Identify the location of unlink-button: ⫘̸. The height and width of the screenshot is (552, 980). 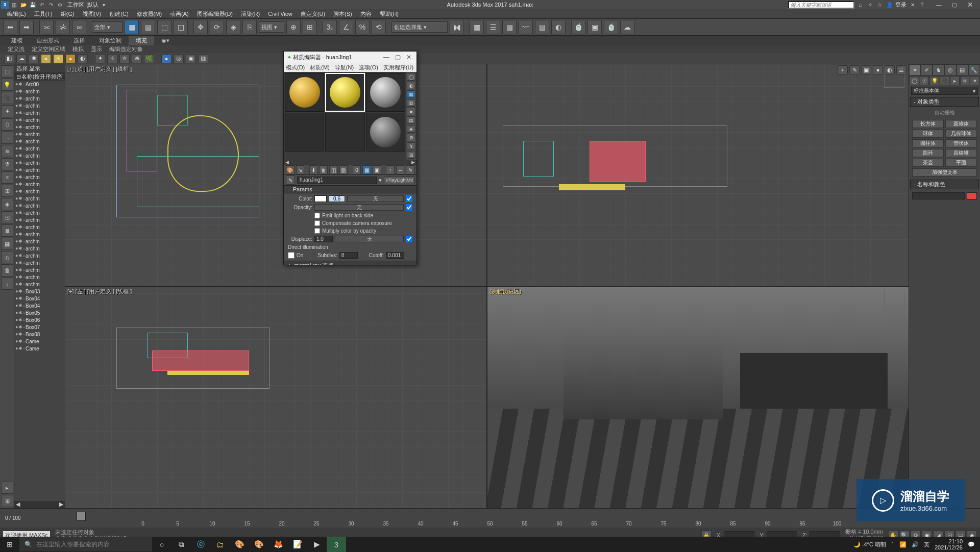
(63, 27).